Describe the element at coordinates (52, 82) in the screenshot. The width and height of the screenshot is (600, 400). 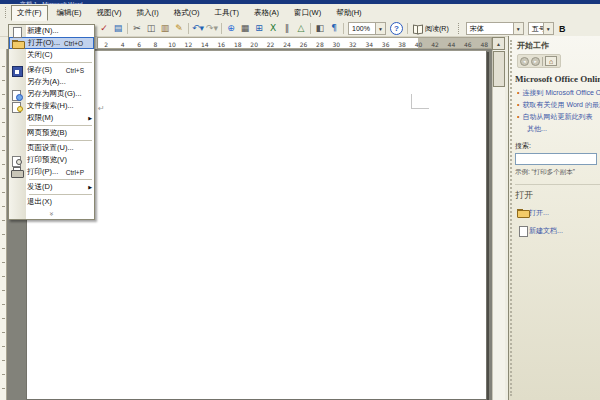
I see `file-menu-item: 另存为(A)... ▶` at that location.